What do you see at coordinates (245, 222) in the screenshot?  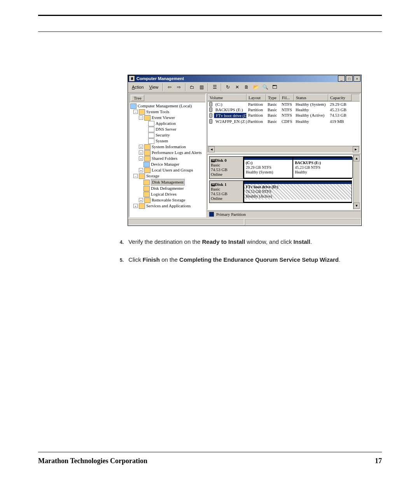 I see `statusbar` at bounding box center [245, 222].